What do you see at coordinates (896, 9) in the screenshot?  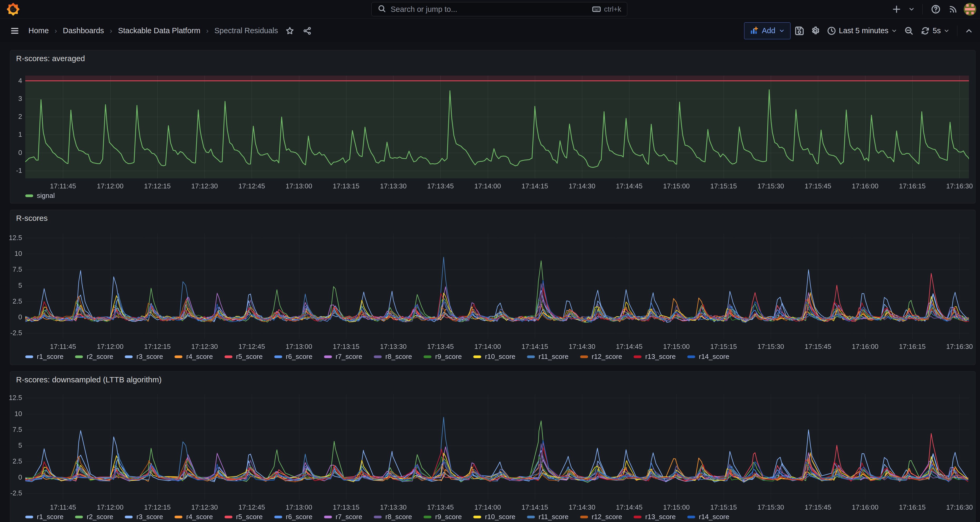 I see `plus-icon` at bounding box center [896, 9].